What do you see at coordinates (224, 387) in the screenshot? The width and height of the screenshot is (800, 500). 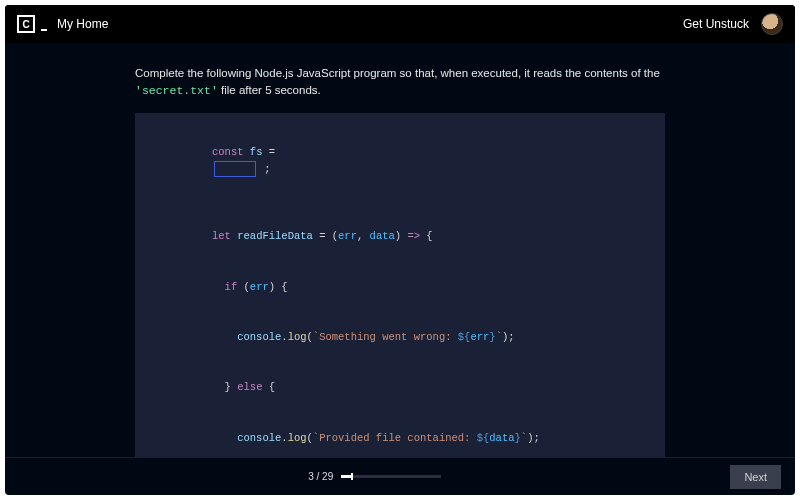 I see `code-token: }` at bounding box center [224, 387].